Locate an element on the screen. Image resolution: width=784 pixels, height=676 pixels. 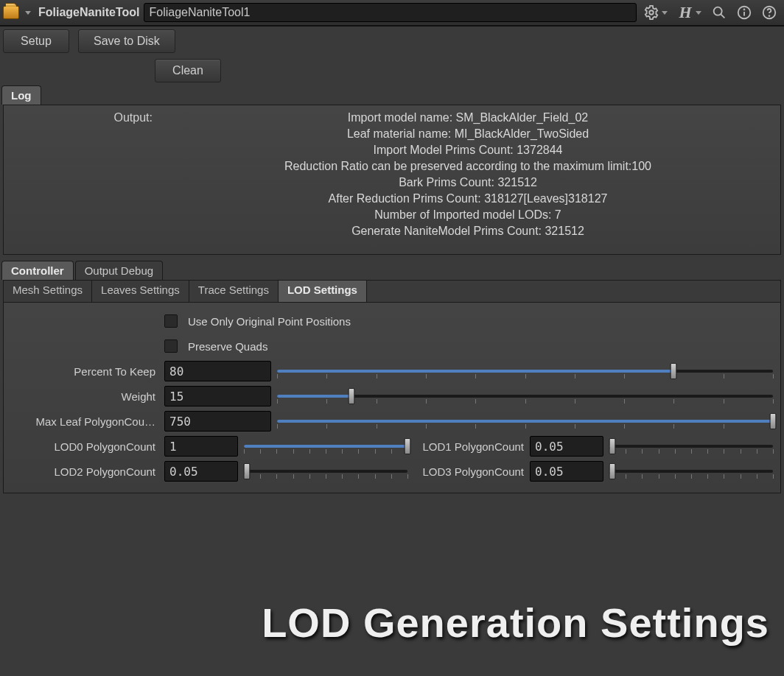
lod0-polycount-slider is located at coordinates (326, 446).